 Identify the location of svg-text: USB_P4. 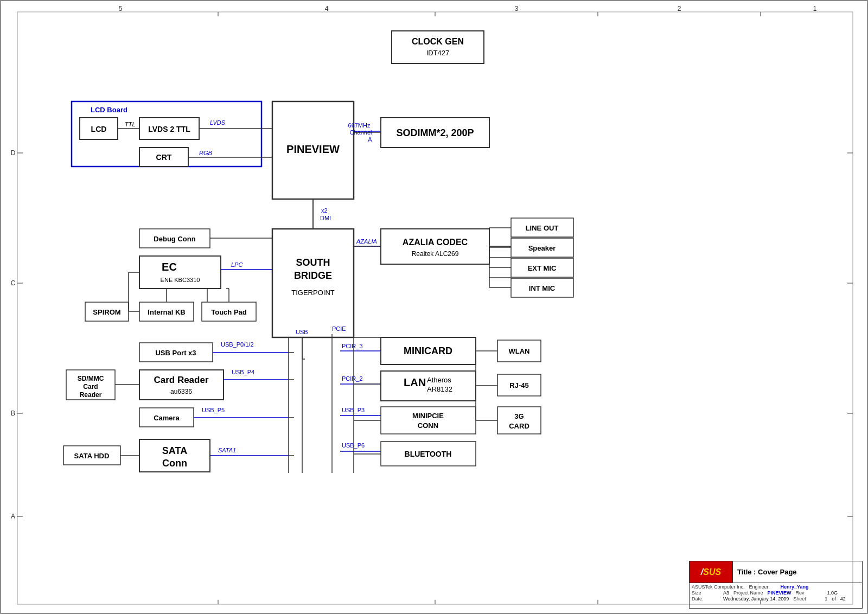
(243, 372).